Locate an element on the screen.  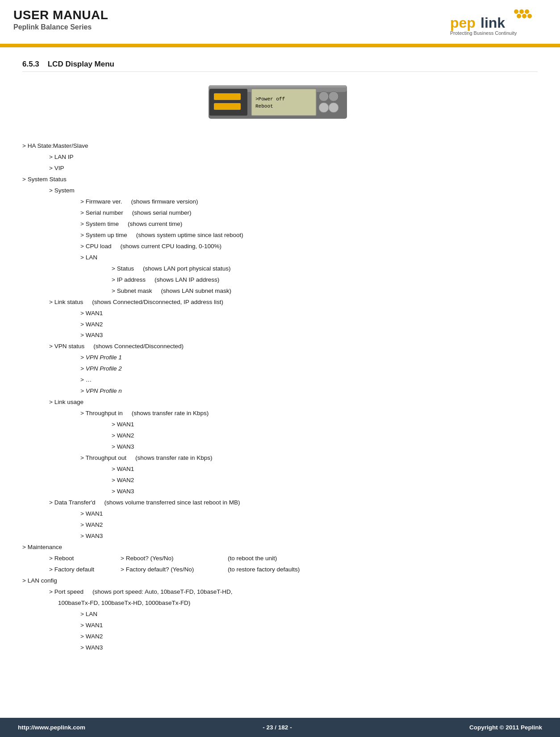
manual-title: USER MANUAL is located at coordinates (61, 15).